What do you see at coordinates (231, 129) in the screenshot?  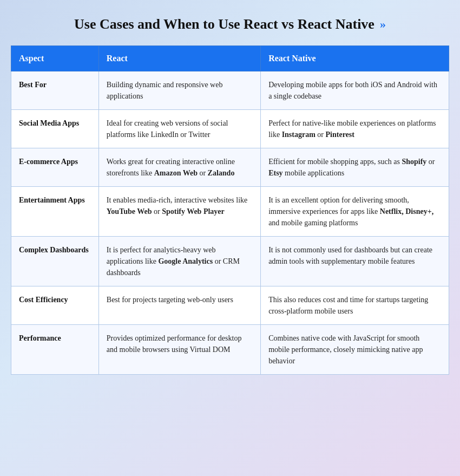 I see `table-row: Social Media Apps Ideal for creating web…` at bounding box center [231, 129].